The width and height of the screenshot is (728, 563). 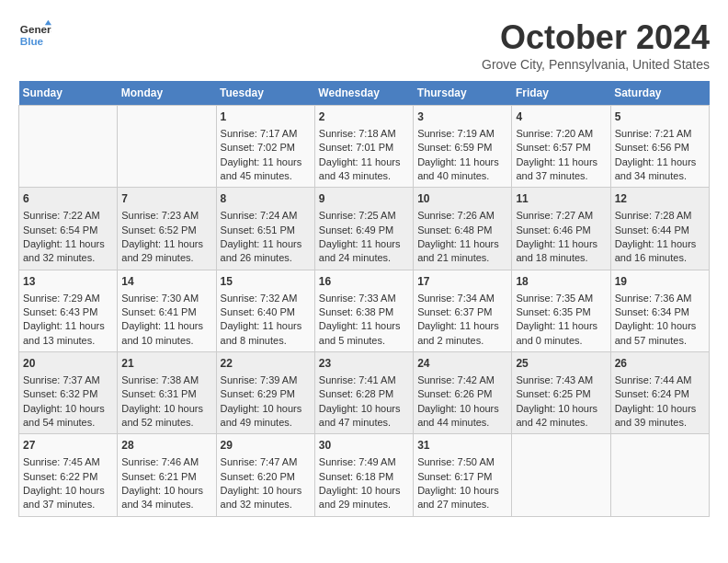 I want to click on calendar-cell: 26Sunrise: 7:44 AMSunset: 6:24 PMDayligh…, so click(x=660, y=394).